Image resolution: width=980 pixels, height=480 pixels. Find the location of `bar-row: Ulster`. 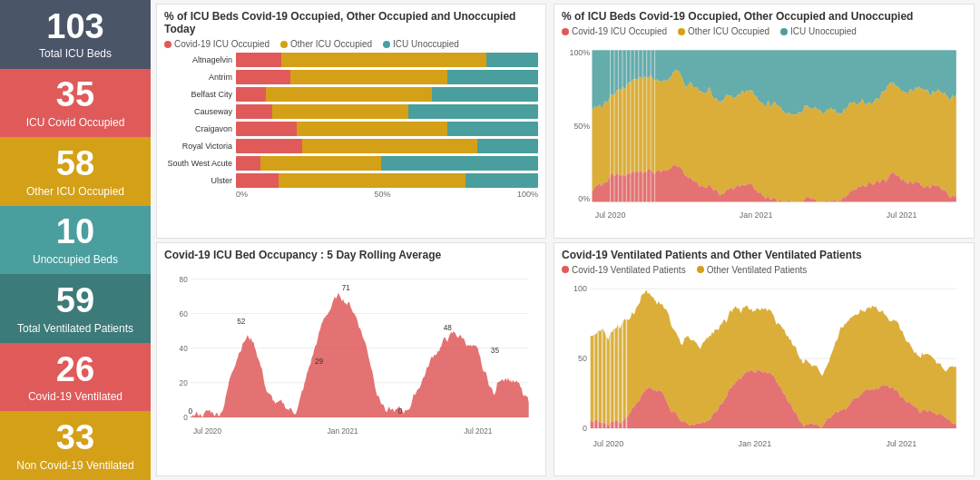

bar-row: Ulster is located at coordinates (351, 181).